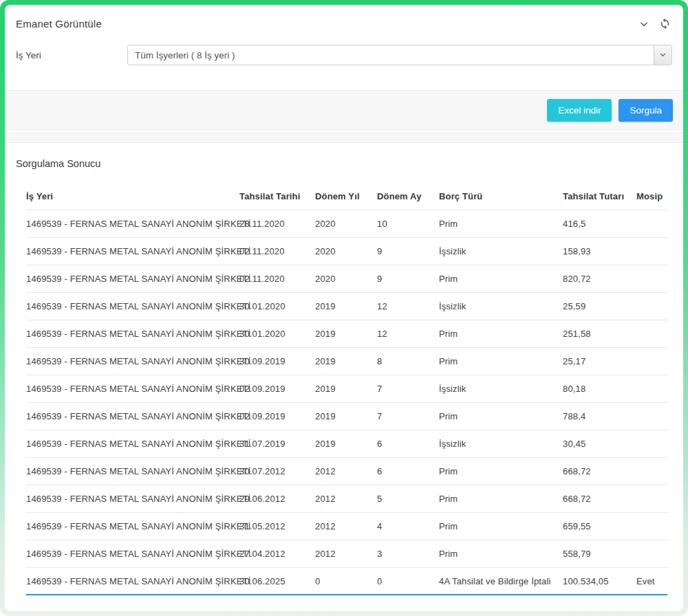 The width and height of the screenshot is (688, 616). Describe the element at coordinates (600, 499) in the screenshot. I see `table-cell: 668,72` at that location.